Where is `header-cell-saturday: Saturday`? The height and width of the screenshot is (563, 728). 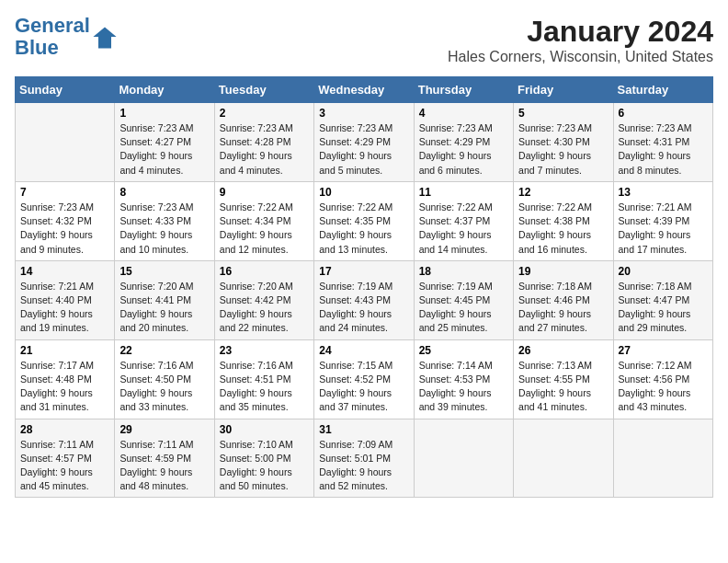
header-cell-saturday: Saturday is located at coordinates (663, 90).